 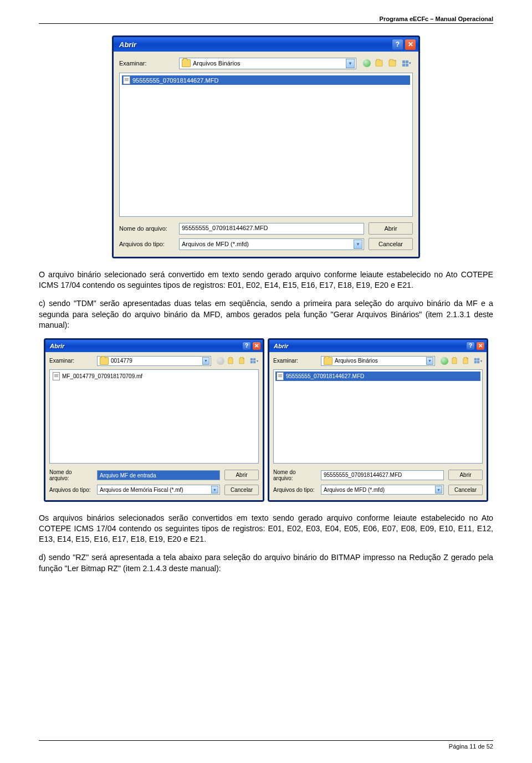 I want to click on open-dialog-3: Abrir ? ✕ Examinar: Arquivos Binários ▼ …, so click(x=378, y=420).